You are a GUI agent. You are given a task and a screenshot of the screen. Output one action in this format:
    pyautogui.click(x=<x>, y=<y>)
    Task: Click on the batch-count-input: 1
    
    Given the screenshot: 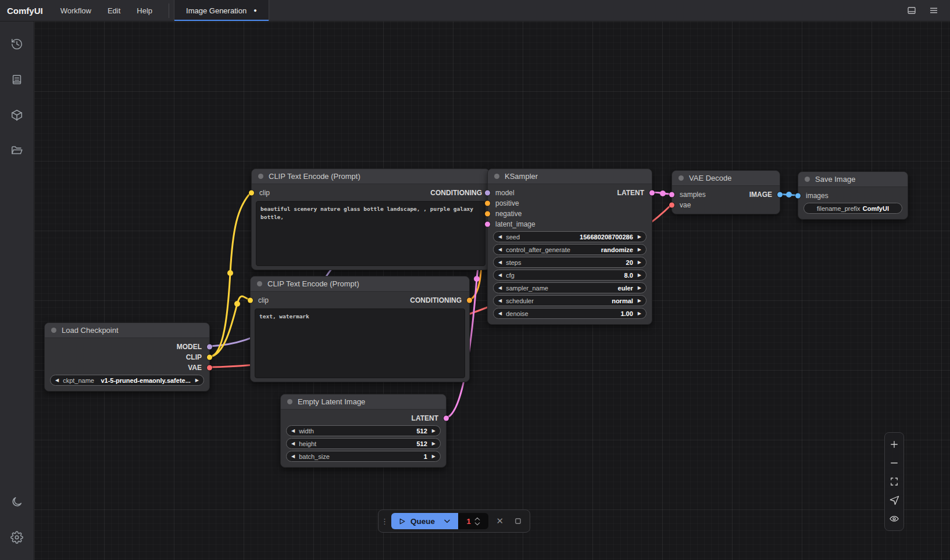 What is the action you would take?
    pyautogui.click(x=473, y=521)
    